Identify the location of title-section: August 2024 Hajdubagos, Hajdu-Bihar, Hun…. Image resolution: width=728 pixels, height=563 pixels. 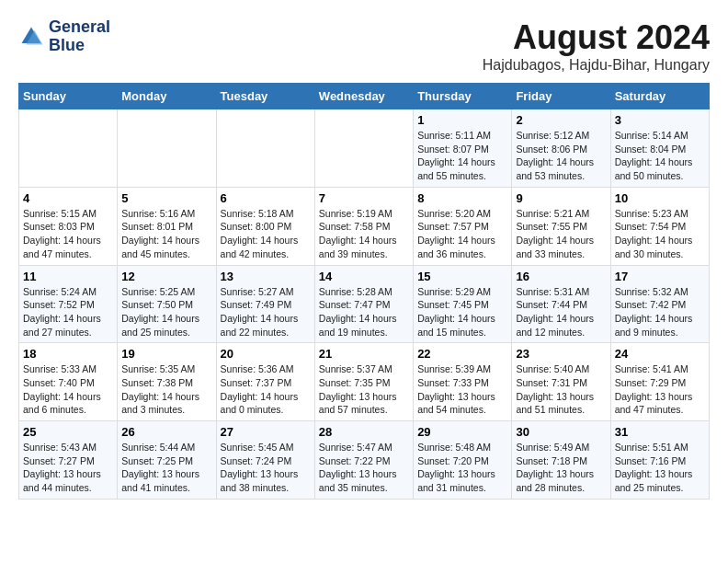
(596, 46).